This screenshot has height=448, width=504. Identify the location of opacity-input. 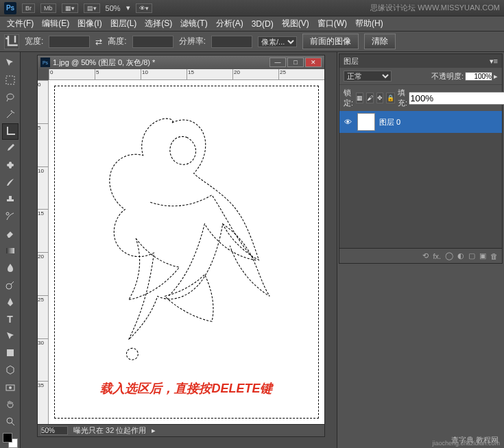
(479, 77).